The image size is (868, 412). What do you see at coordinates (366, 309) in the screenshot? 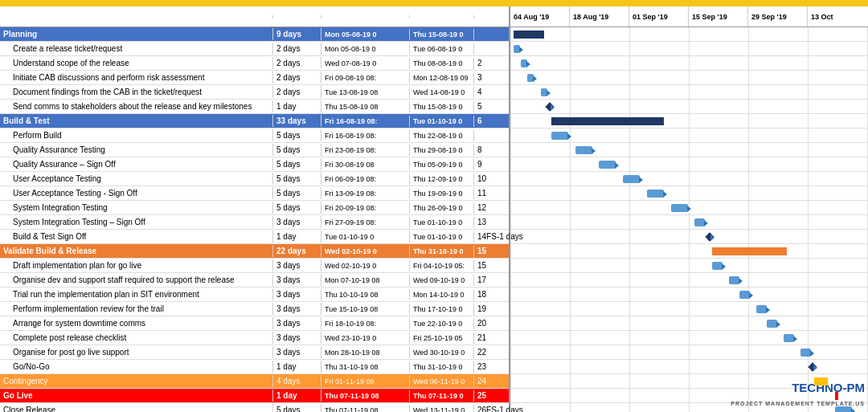
I see `task-start: Tue 15-10-19 08` at bounding box center [366, 309].